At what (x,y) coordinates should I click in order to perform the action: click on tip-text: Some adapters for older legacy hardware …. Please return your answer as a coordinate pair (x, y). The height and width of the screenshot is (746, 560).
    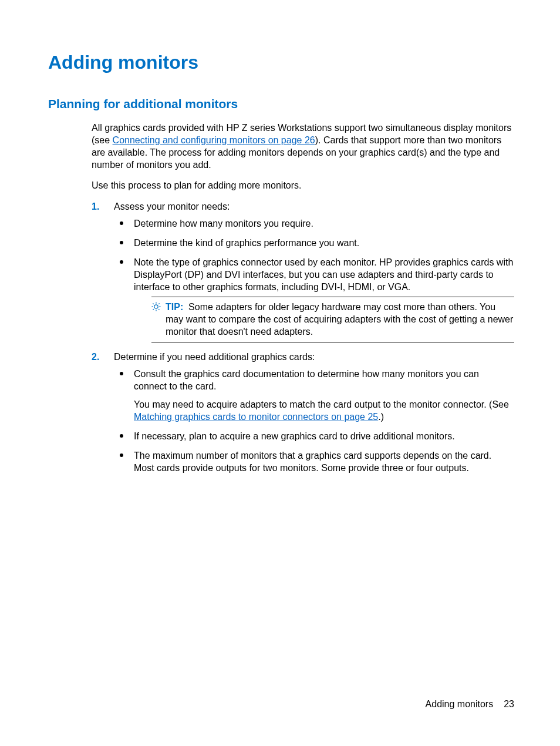
    Looking at the image, I should click on (339, 320).